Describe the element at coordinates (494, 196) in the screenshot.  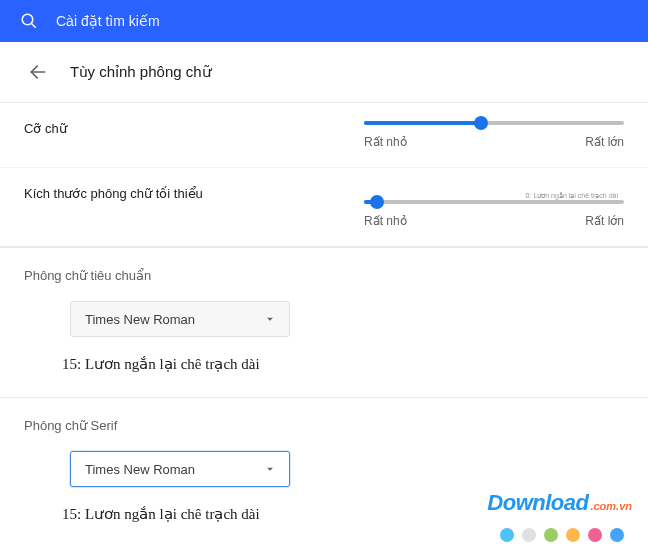
I see `min-font-tiny-preview: 0: Lươn ngắn lại chê trạch dài` at that location.